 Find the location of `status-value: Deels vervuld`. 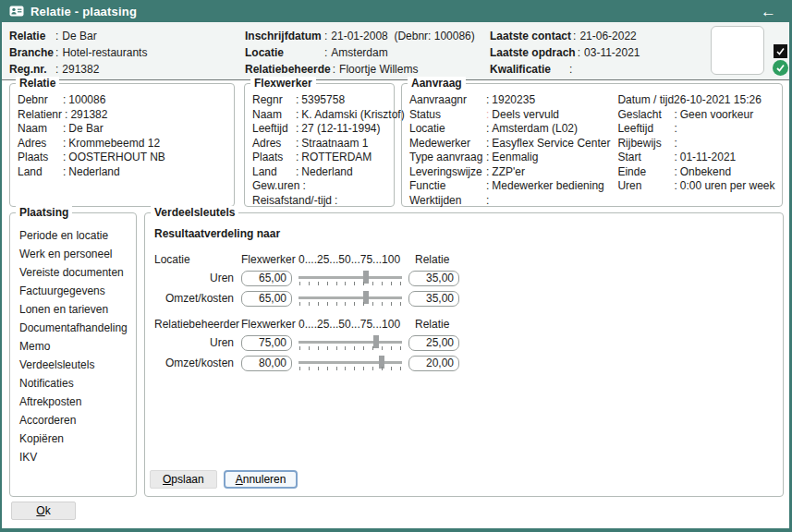

status-value: Deels vervuld is located at coordinates (525, 115).